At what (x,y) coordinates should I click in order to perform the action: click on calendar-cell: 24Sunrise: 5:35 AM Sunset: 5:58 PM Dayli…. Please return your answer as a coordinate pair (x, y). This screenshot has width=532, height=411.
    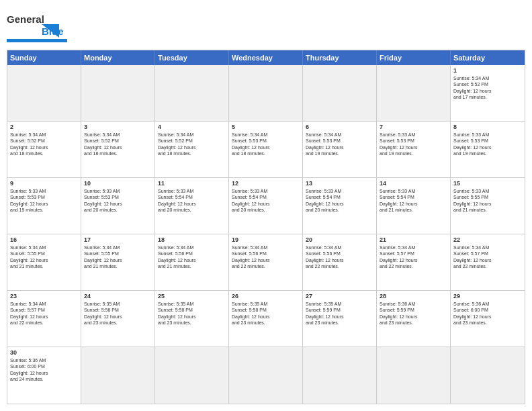
    Looking at the image, I should click on (118, 318).